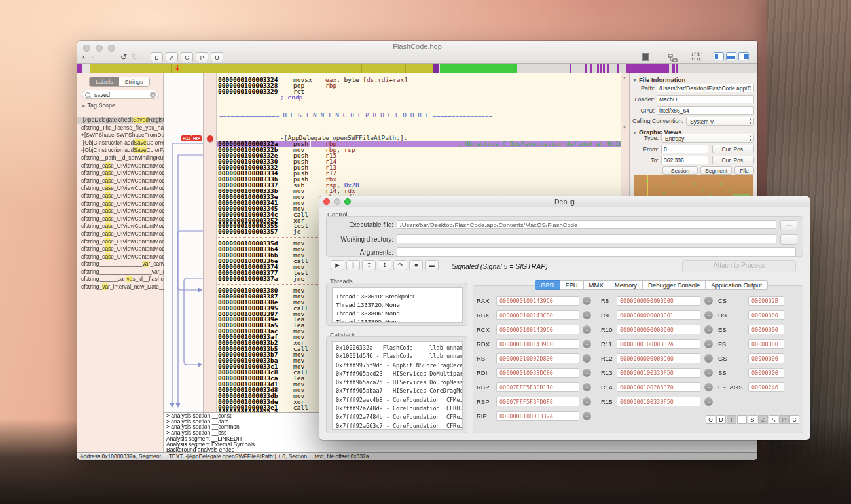 This screenshot has height=504, width=851. What do you see at coordinates (766, 359) in the screenshot?
I see `register-value-gs` at bounding box center [766, 359].